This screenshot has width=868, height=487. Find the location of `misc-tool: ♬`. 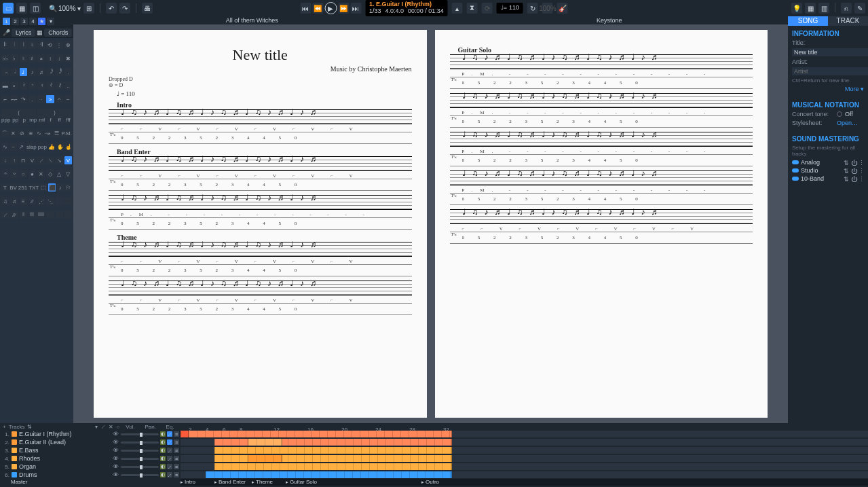

misc-tool: ♬ is located at coordinates (14, 201).